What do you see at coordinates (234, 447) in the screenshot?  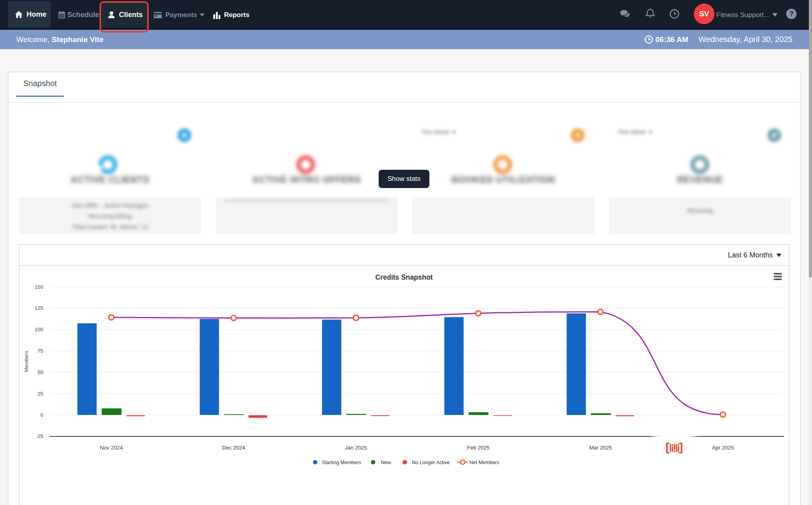 I see `svg-text: Dec 2024` at bounding box center [234, 447].